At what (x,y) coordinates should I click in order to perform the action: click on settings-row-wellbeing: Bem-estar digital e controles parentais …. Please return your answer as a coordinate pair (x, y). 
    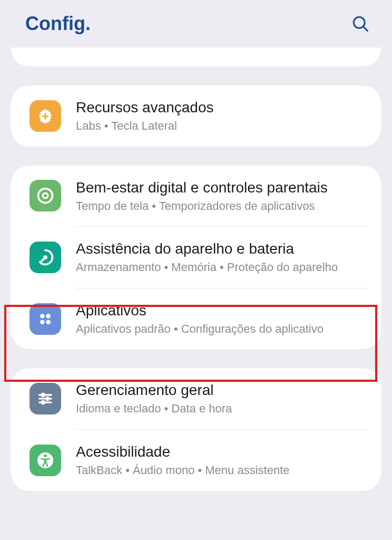
    Looking at the image, I should click on (196, 196).